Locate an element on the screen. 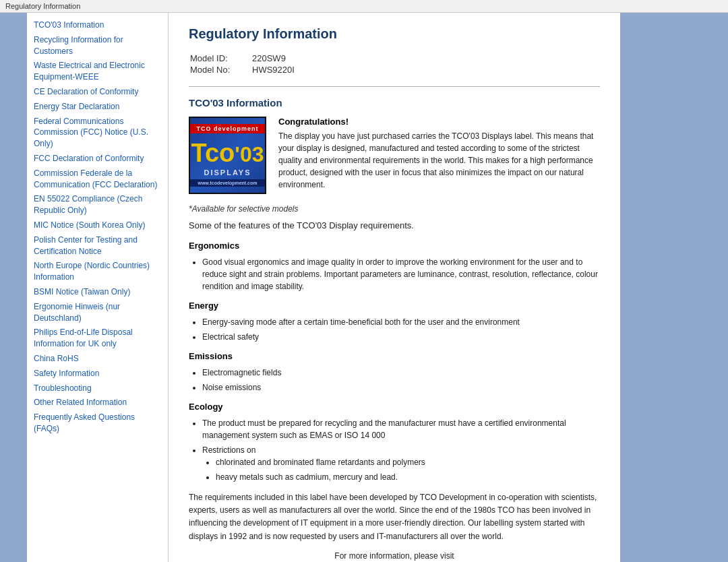  right-panel is located at coordinates (674, 287).